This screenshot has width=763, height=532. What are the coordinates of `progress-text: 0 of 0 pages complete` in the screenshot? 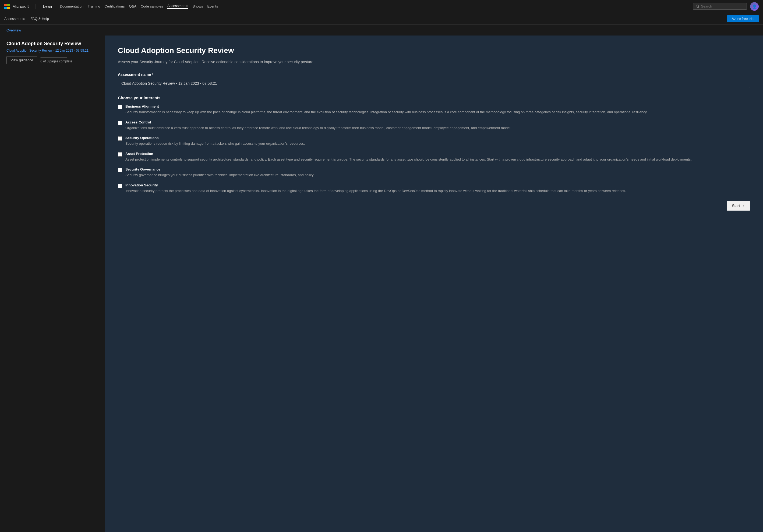 It's located at (56, 61).